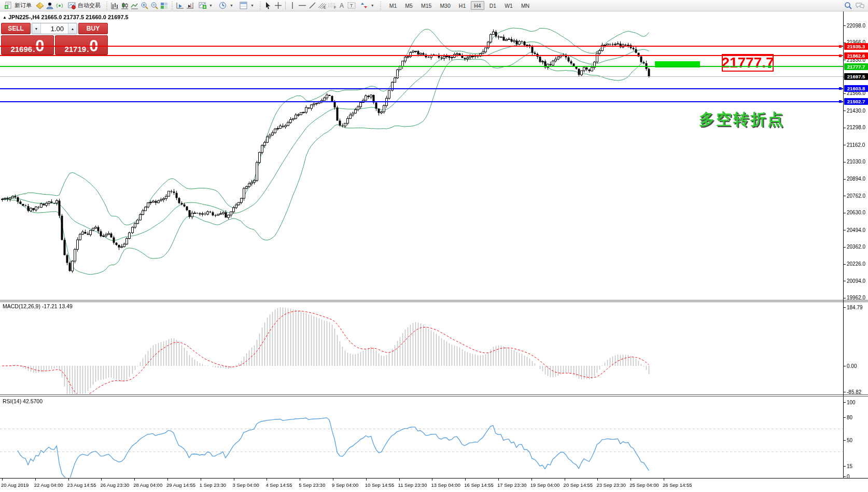 The height and width of the screenshot is (492, 868). I want to click on volume-increase-button: ▲, so click(73, 29).